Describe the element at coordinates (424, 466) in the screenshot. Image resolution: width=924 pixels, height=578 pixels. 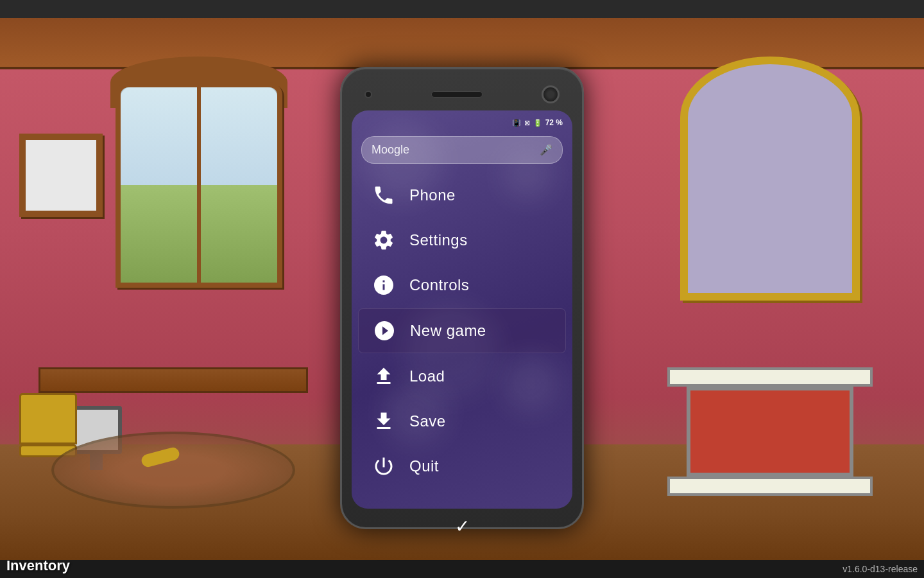
I see `menu-quit-label: Quit` at that location.